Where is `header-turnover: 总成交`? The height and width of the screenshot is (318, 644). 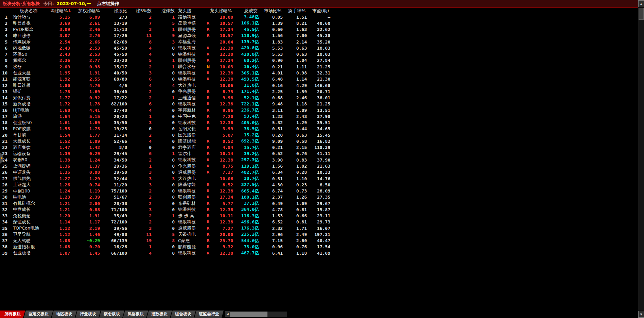 header-turnover: 总成交 is located at coordinates (245, 11).